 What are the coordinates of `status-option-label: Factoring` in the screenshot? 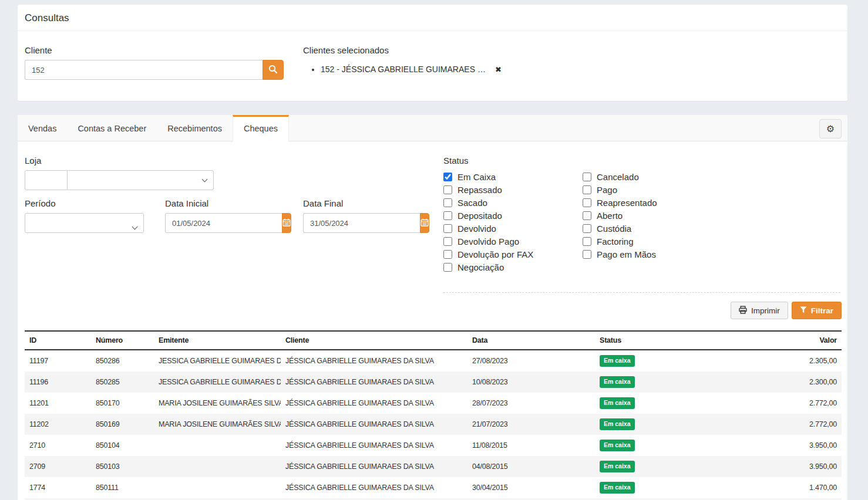 It's located at (615, 242).